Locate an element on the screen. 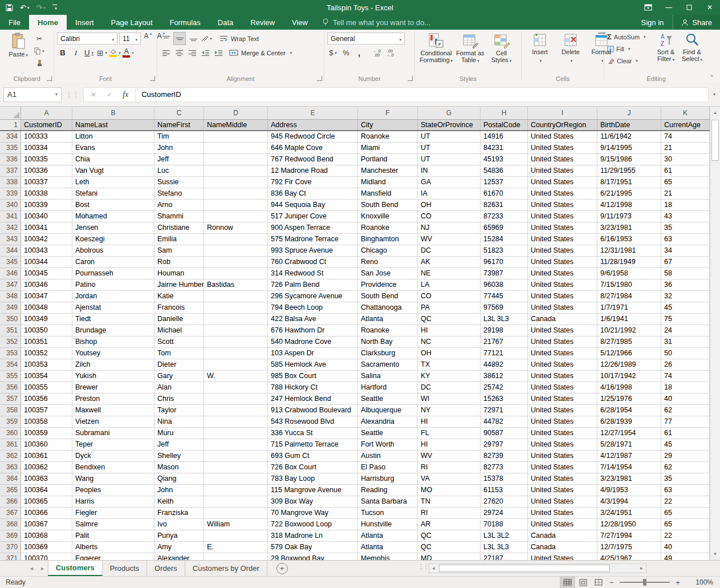  cell: 77 is located at coordinates (685, 422).